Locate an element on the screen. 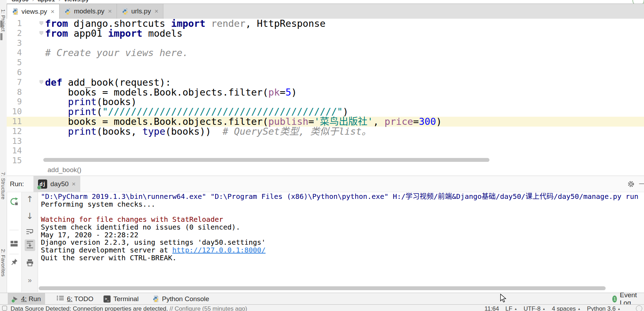 The image size is (644, 311). encoding-selector: UTF-8▲ is located at coordinates (534, 308).